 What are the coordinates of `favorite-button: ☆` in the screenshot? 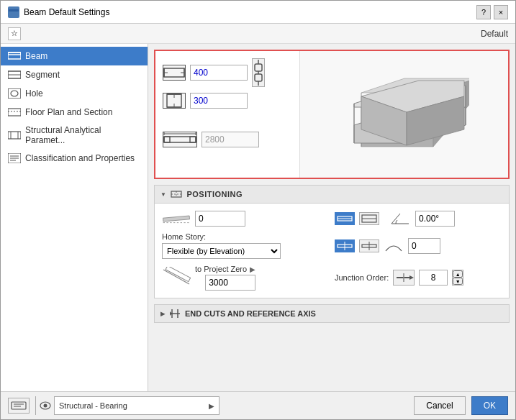 It's located at (14, 34).